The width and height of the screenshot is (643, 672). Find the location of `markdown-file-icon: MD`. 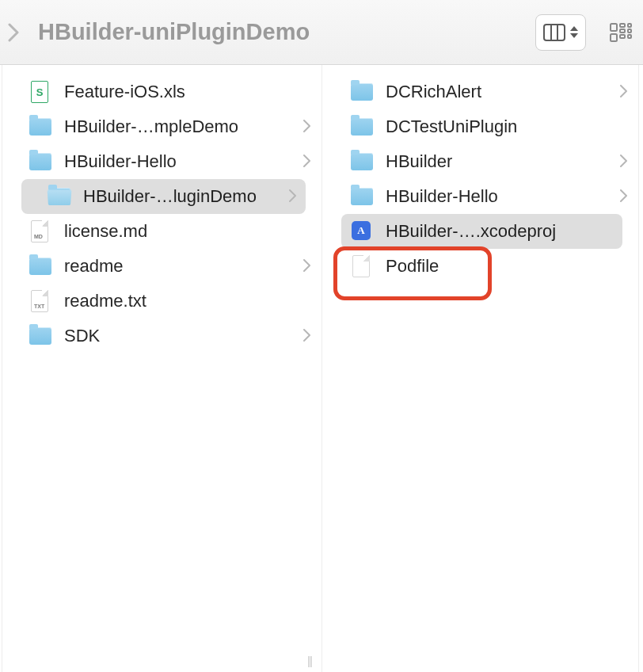

markdown-file-icon: MD is located at coordinates (40, 231).